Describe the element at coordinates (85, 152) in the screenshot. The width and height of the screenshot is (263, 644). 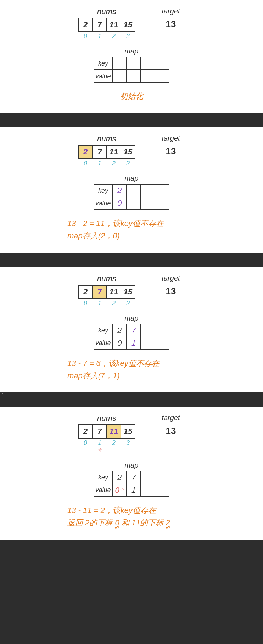
I see `array-cell-highlighted: 2` at that location.